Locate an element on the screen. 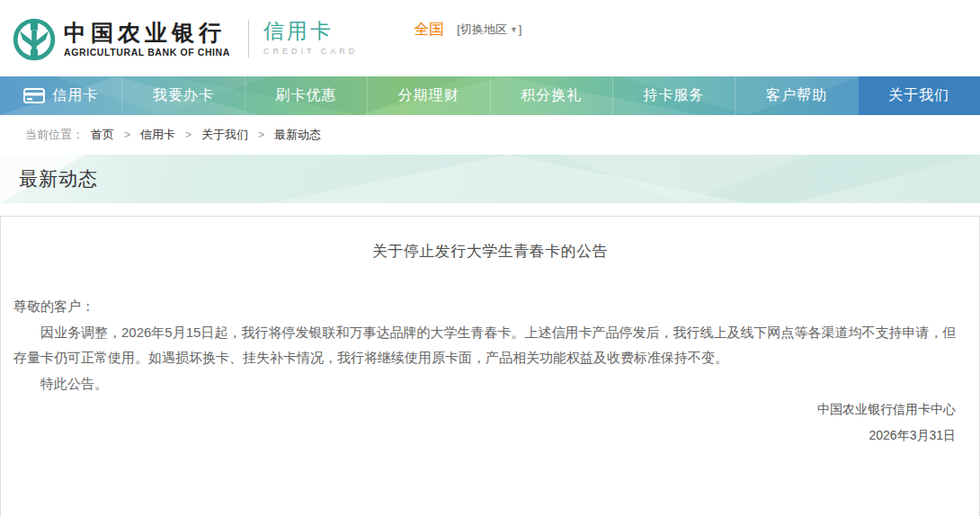 Image resolution: width=980 pixels, height=516 pixels. nav-item-label: 刷卡优惠 is located at coordinates (306, 95).